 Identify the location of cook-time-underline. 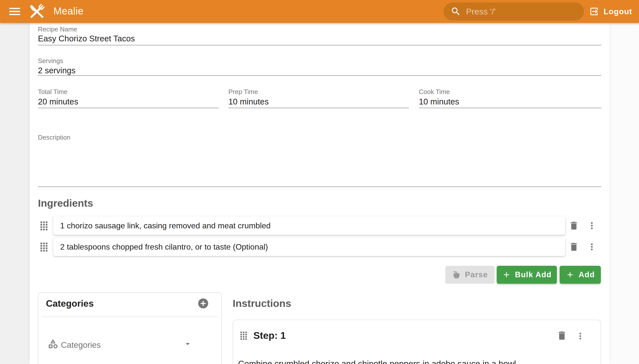
(510, 108).